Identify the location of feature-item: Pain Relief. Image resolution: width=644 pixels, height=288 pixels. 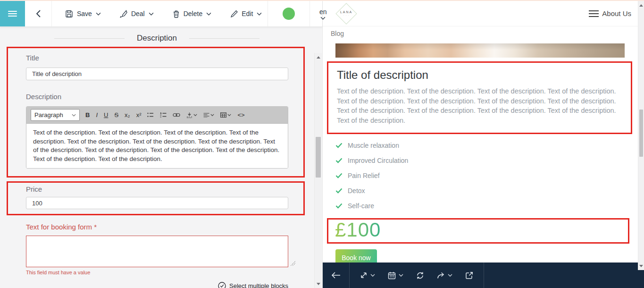
(490, 176).